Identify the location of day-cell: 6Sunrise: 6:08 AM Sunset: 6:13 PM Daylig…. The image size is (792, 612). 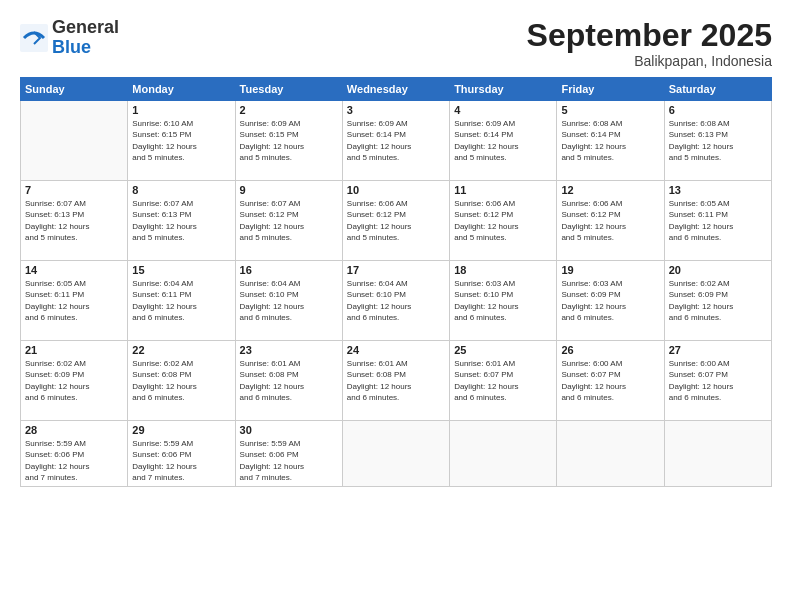
(718, 141).